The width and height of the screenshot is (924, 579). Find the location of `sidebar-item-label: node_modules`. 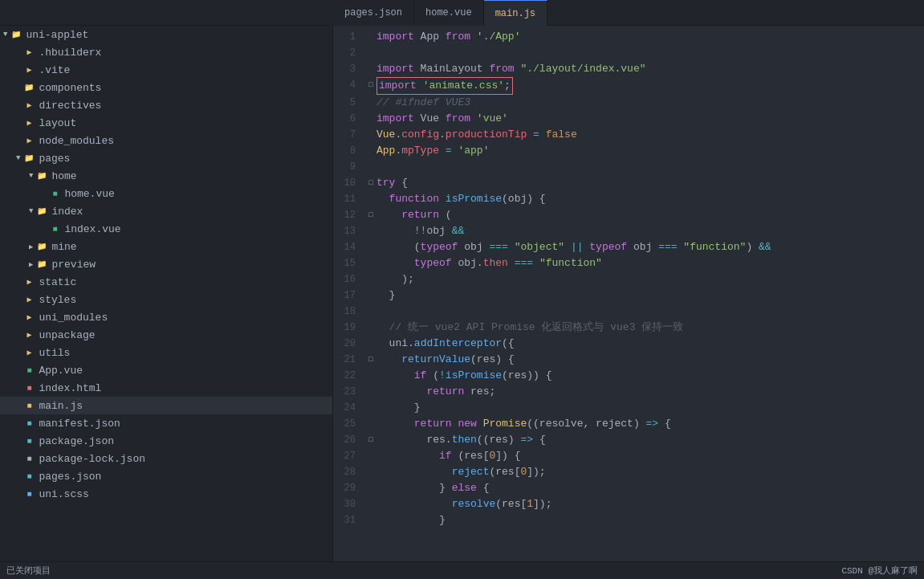

sidebar-item-label: node_modules is located at coordinates (76, 141).